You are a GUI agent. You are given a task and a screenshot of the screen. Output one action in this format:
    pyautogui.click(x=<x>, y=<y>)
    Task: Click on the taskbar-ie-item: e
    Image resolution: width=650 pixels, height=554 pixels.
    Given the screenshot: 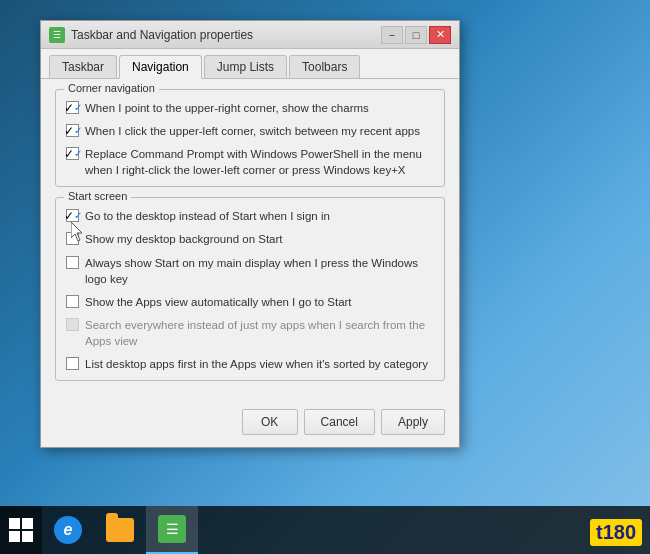 What is the action you would take?
    pyautogui.click(x=68, y=530)
    